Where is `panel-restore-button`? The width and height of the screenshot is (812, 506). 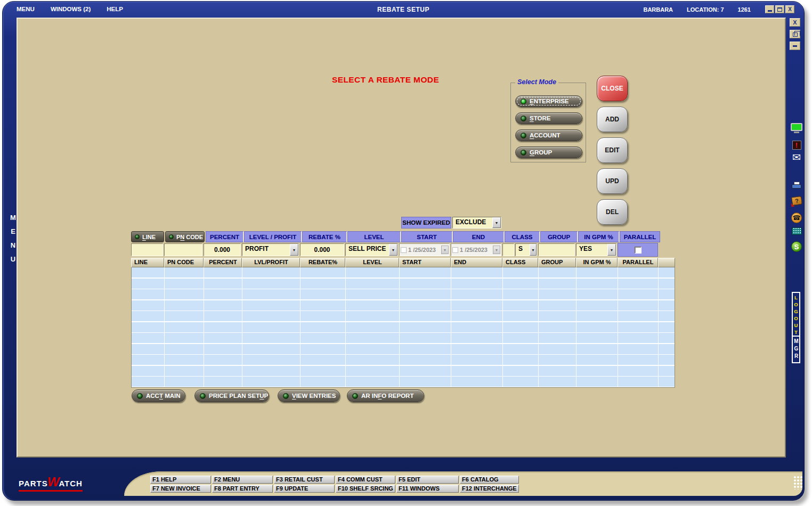 panel-restore-button is located at coordinates (795, 34).